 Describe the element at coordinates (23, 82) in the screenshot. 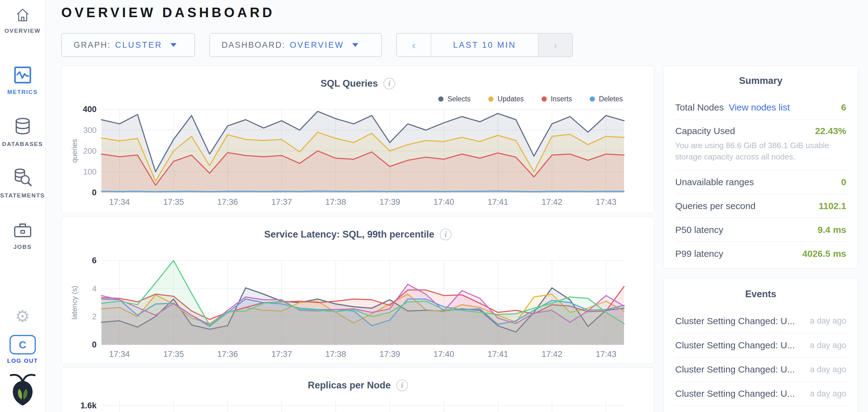

I see `metrics-chart-icon` at that location.